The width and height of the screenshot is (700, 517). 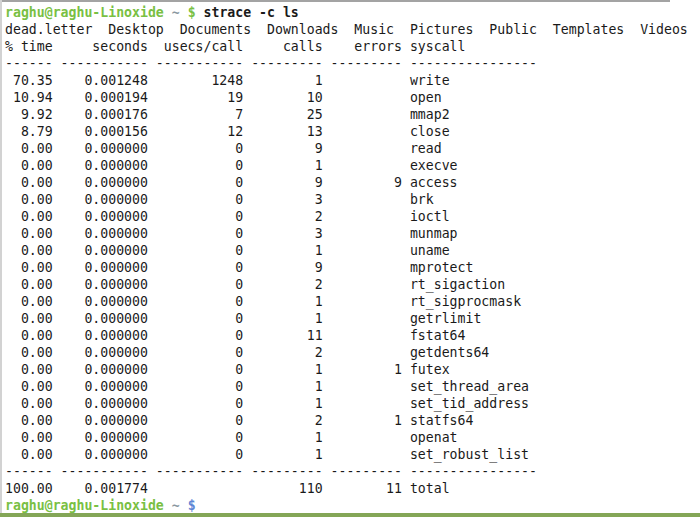 What do you see at coordinates (352, 352) in the screenshot?
I see `strace-row: 0.00 0.000000 0 2 getdents64` at bounding box center [352, 352].